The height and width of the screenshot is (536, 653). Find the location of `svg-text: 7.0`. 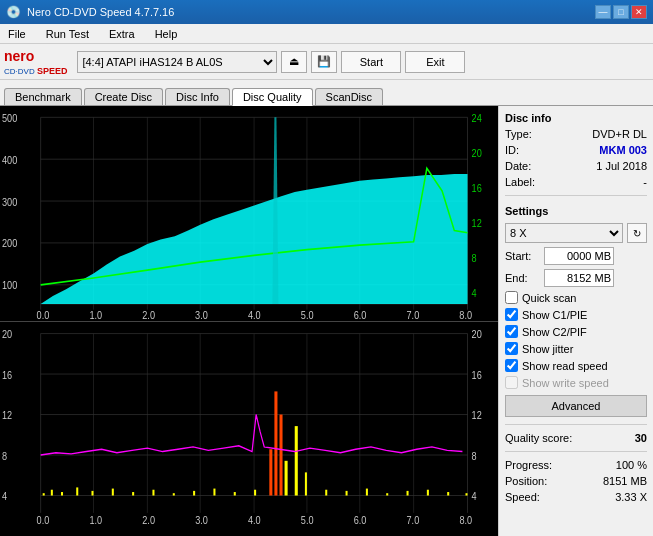

svg-text: 7.0 is located at coordinates (414, 521).